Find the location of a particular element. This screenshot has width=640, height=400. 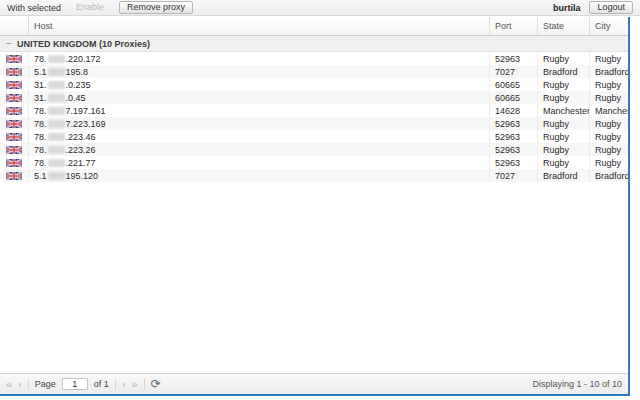

host-cell: 78..220.172 is located at coordinates (258, 58).